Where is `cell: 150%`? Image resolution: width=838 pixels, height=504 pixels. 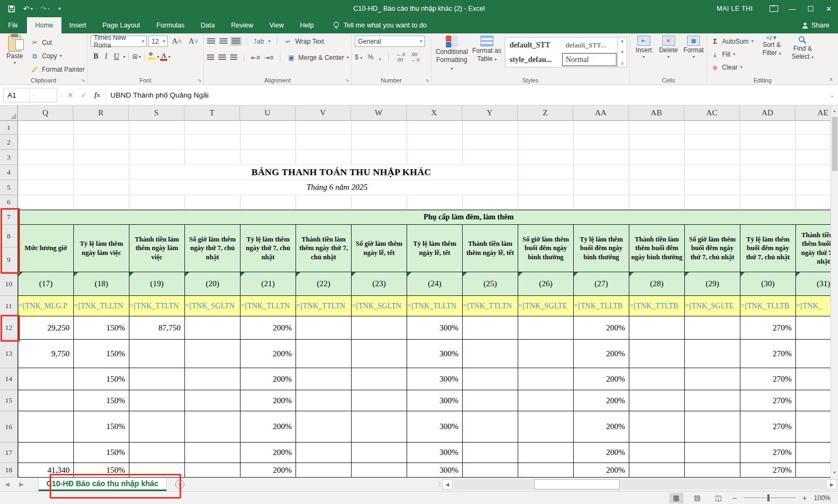
cell: 150% is located at coordinates (101, 328).